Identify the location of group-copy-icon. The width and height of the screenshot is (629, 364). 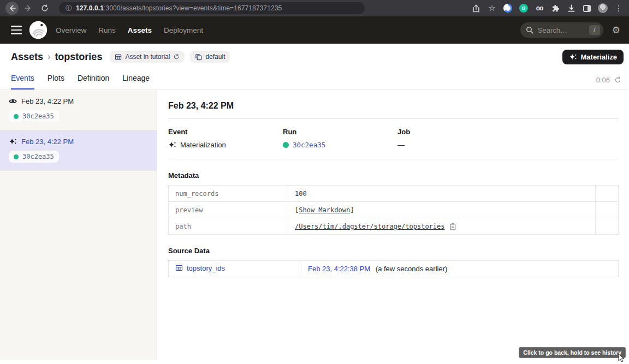
(199, 57).